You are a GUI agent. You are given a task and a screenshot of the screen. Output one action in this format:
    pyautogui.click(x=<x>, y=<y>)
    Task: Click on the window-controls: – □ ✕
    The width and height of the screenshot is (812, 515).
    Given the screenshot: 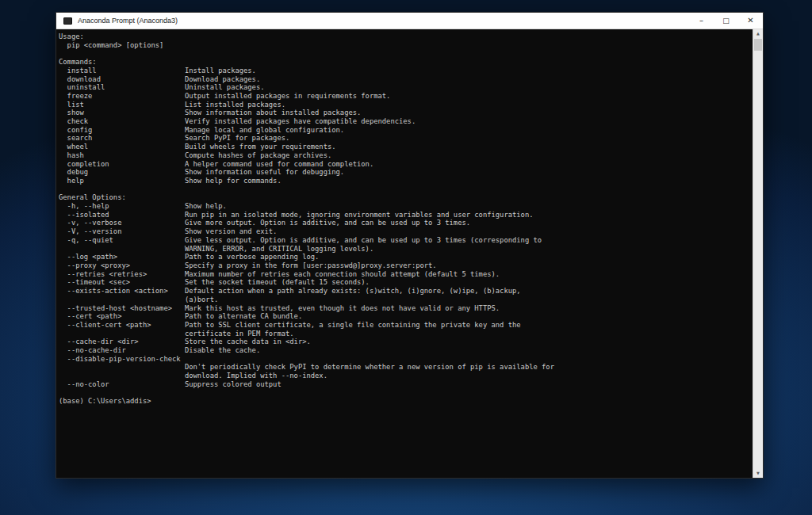 What is the action you would take?
    pyautogui.click(x=726, y=21)
    